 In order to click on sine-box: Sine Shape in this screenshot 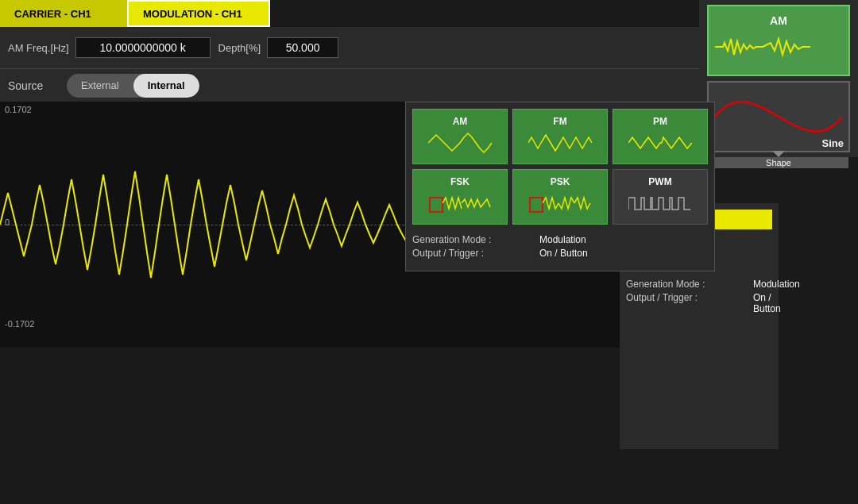, I will do `click(779, 117)`.